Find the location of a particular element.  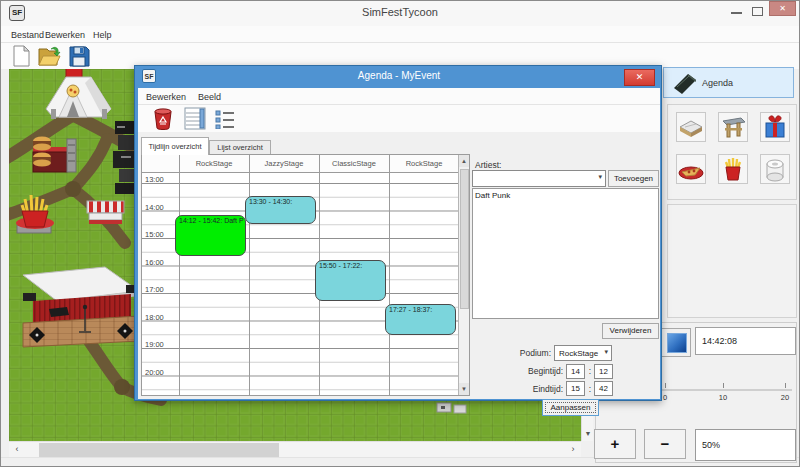

scroll-left-icon: ‹ is located at coordinates (17, 450).